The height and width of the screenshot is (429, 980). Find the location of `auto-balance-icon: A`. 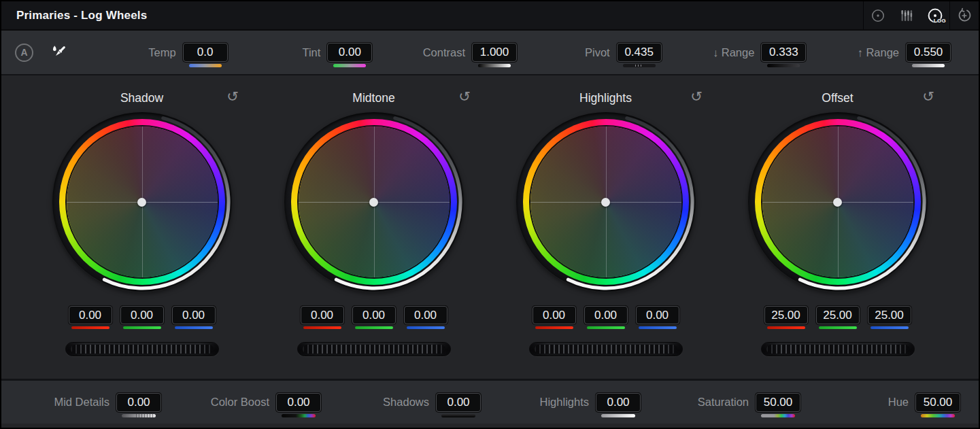

auto-balance-icon: A is located at coordinates (24, 53).